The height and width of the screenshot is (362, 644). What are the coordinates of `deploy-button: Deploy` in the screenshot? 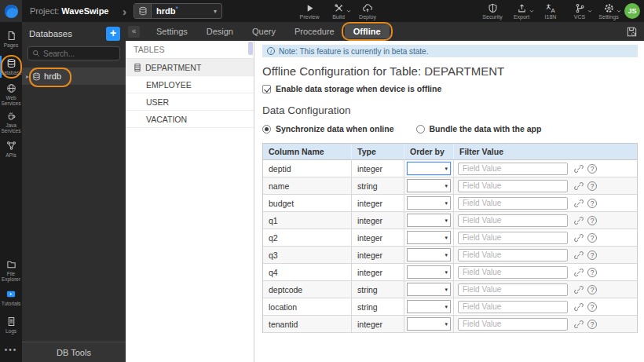 It's located at (368, 11).